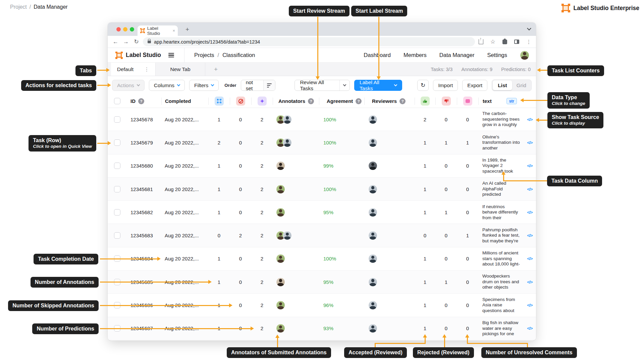 This screenshot has height=362, width=644. Describe the element at coordinates (133, 101) in the screenshot. I see `col-id: ID` at that location.